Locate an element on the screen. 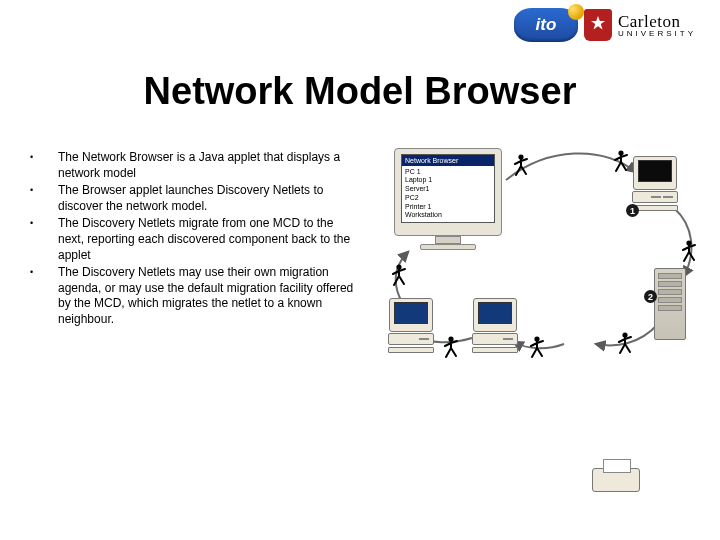 This screenshot has width=720, height=540. carleton-crest-icon is located at coordinates (598, 25).